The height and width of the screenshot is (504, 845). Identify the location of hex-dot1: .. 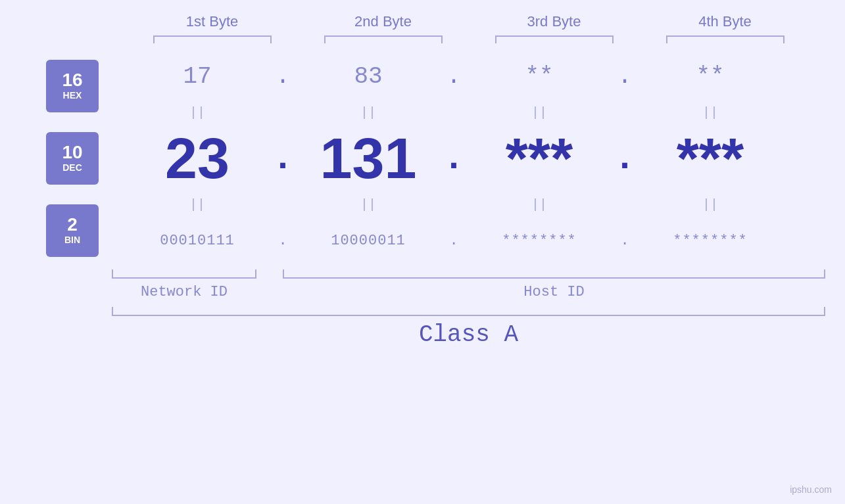
(283, 76).